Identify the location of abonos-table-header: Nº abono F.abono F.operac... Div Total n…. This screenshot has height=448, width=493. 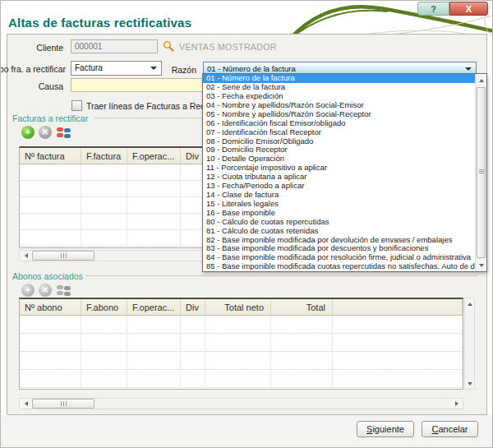
(242, 307).